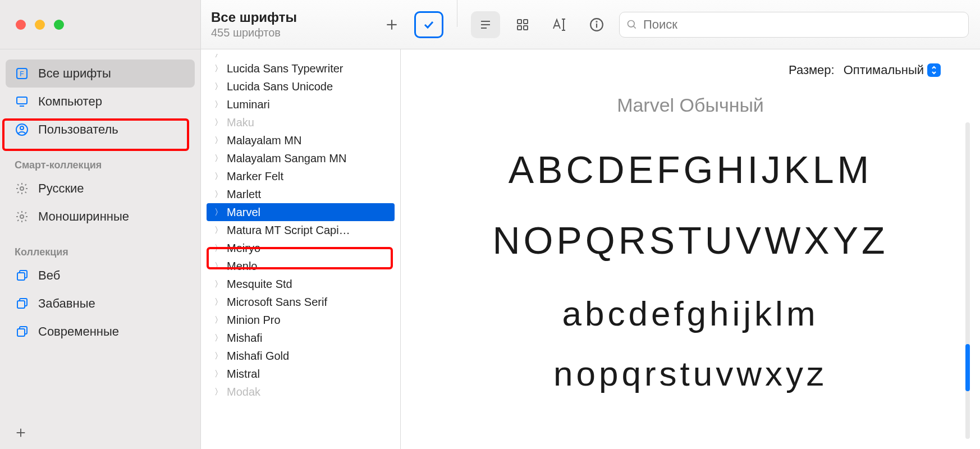  What do you see at coordinates (100, 25) in the screenshot?
I see `window-controls` at bounding box center [100, 25].